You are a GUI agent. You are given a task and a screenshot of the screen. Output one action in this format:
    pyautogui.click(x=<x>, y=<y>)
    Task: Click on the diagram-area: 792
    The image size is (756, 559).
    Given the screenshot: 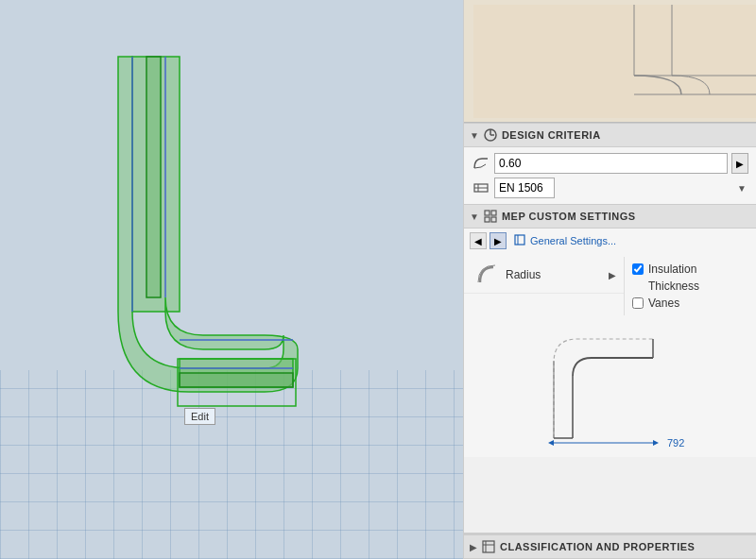 What is the action you would take?
    pyautogui.click(x=610, y=386)
    